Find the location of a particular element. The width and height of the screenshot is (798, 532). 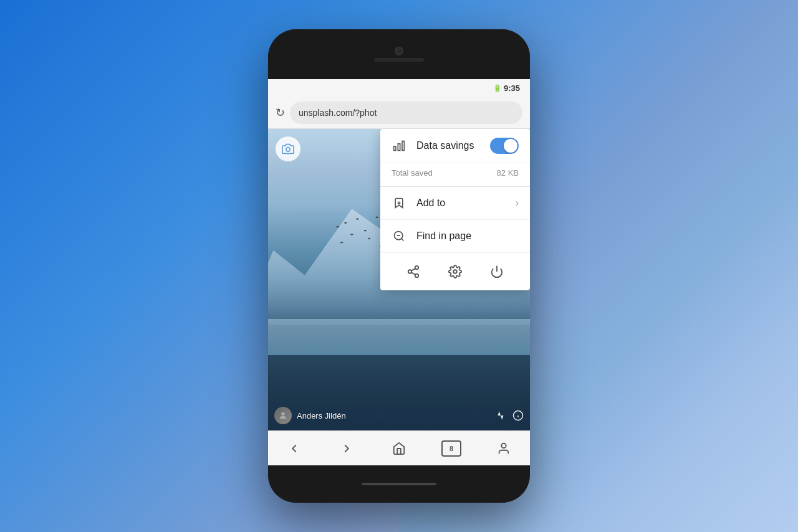

author-name: Anders Jildén is located at coordinates (322, 416).